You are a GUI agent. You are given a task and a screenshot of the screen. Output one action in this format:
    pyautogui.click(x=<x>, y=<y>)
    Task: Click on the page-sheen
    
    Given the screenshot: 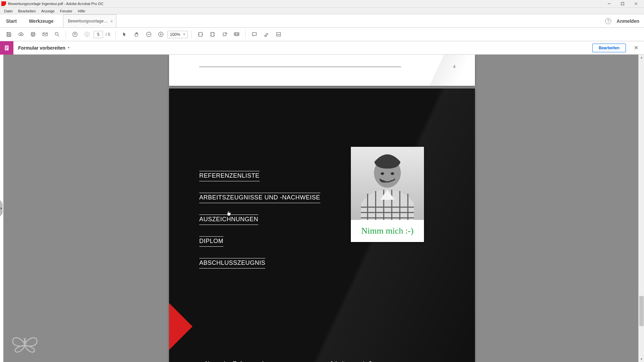 What is the action you would take?
    pyautogui.click(x=438, y=70)
    